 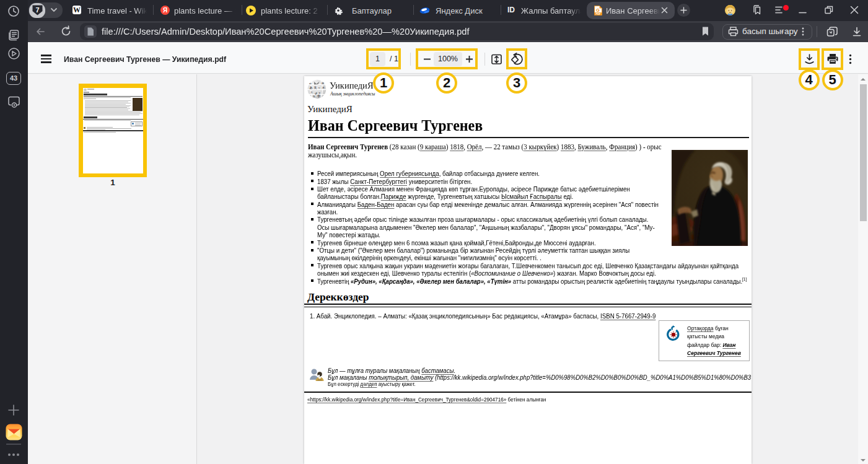 What do you see at coordinates (312, 93) in the screenshot?
I see `svg-text: ה` at bounding box center [312, 93].